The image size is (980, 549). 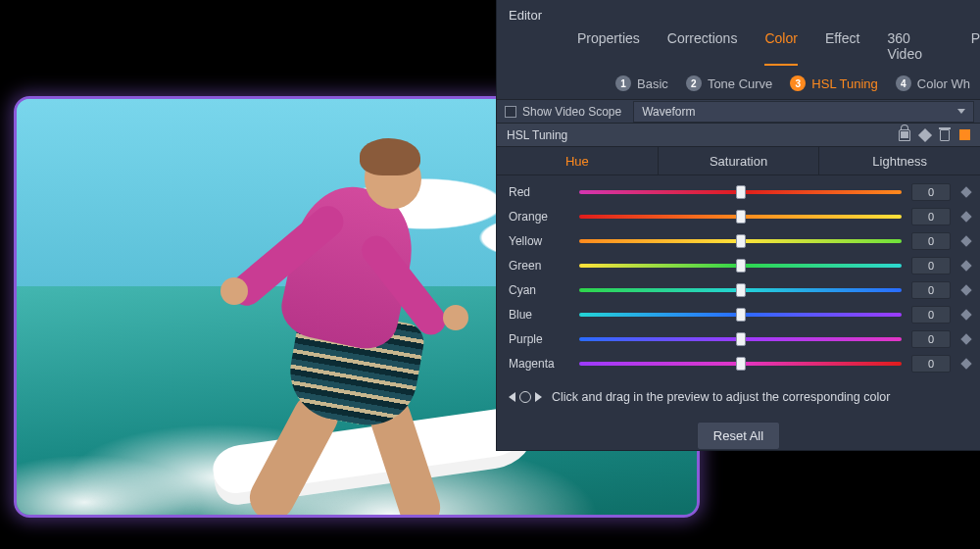 What do you see at coordinates (511, 112) in the screenshot?
I see `checkbox-icon` at bounding box center [511, 112].